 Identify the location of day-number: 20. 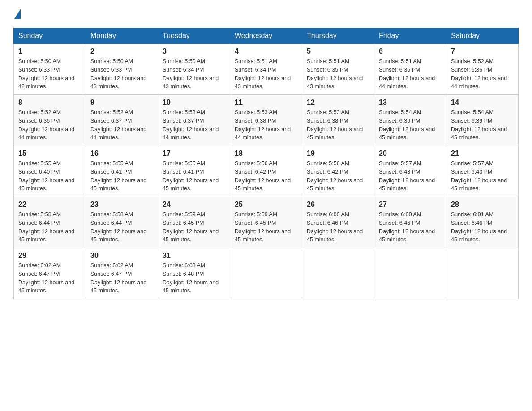
(410, 154).